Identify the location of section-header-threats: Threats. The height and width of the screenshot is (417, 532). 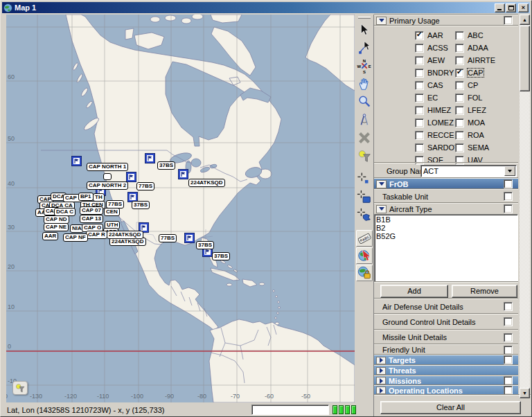
(446, 370).